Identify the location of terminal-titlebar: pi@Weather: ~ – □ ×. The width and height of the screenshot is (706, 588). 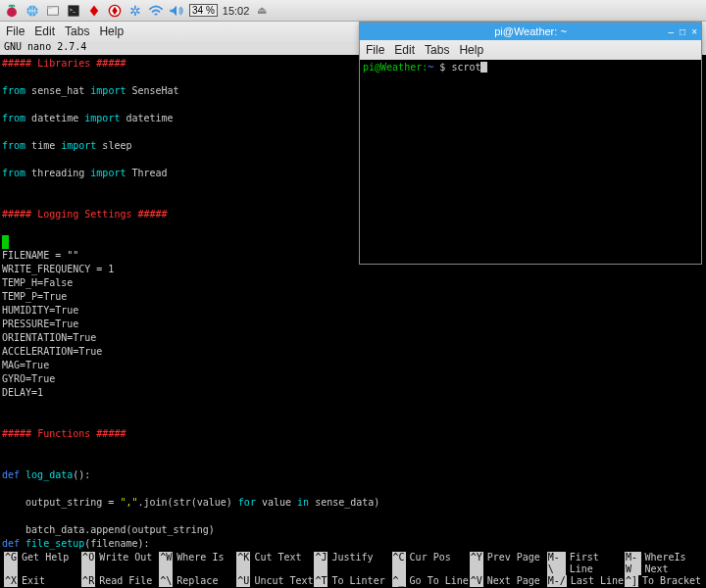
(530, 31).